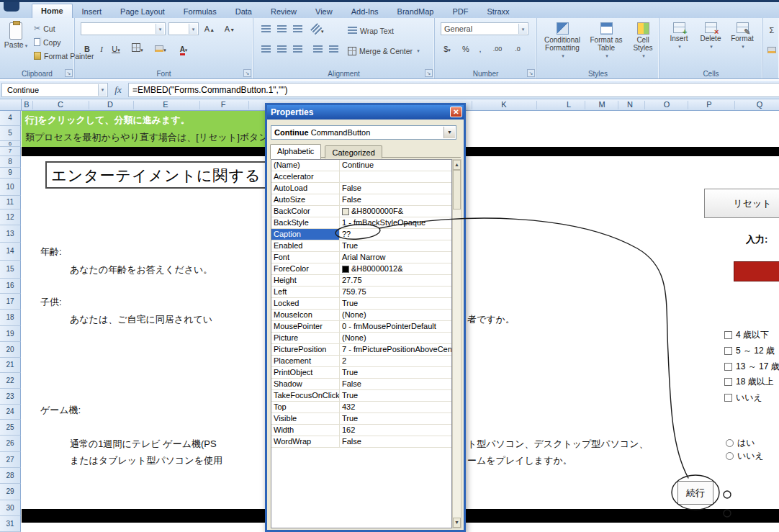 The height and width of the screenshot is (532, 779). Describe the element at coordinates (305, 246) in the screenshot. I see `property-name: Enabled` at that location.